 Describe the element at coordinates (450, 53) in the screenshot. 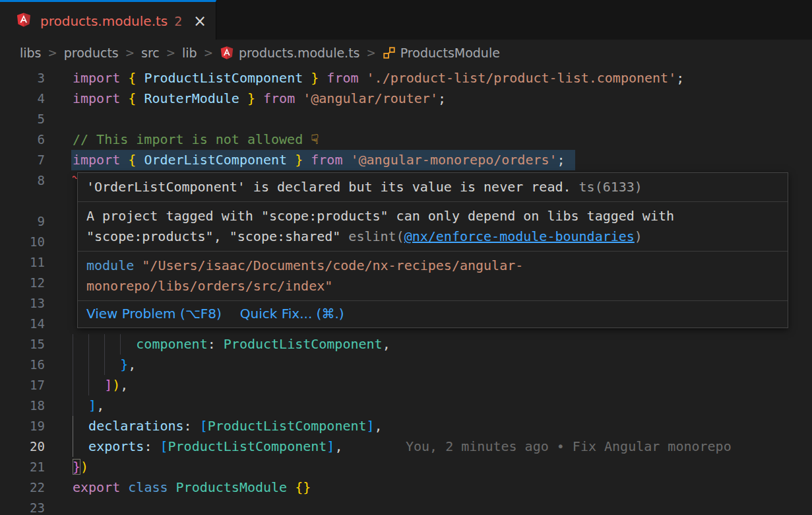

I see `breadcrumb-label: ProductsModule` at that location.